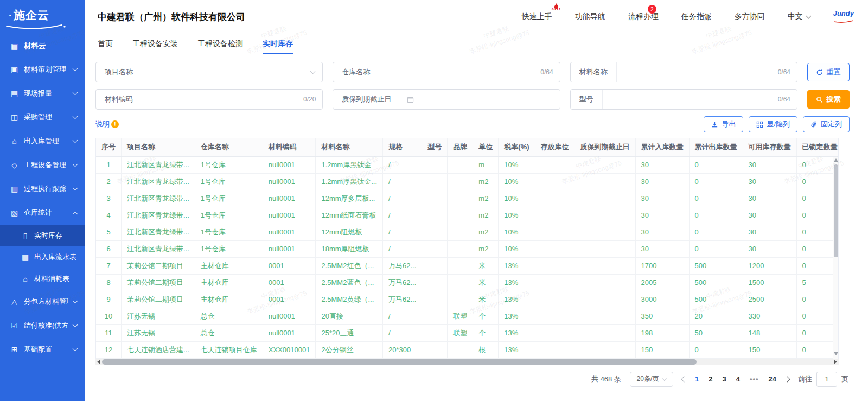  Describe the element at coordinates (697, 379) in the screenshot. I see `page-number: 1` at that location.